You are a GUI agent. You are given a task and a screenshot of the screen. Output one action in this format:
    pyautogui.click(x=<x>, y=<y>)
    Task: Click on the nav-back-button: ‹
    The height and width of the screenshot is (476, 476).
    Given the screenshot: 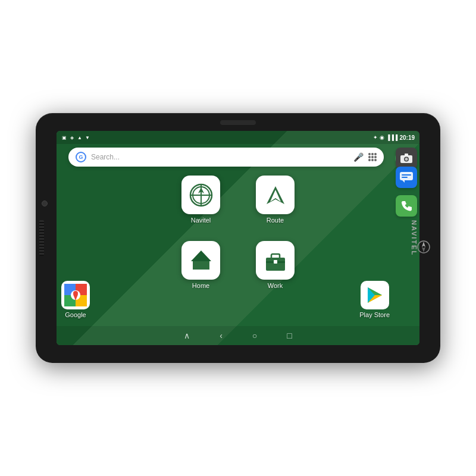 What is the action you would take?
    pyautogui.click(x=221, y=336)
    